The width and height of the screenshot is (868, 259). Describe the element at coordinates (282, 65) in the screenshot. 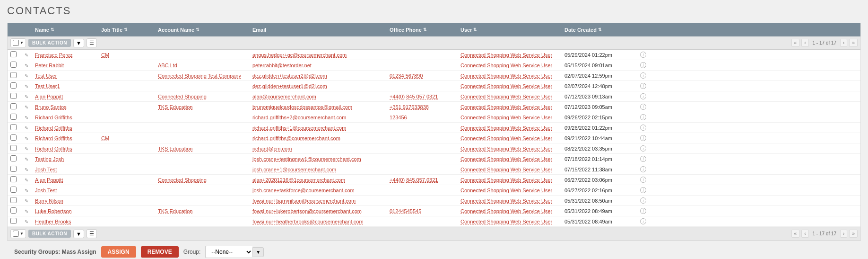

I see `email-link: peterrabbit@testorder.net` at that location.